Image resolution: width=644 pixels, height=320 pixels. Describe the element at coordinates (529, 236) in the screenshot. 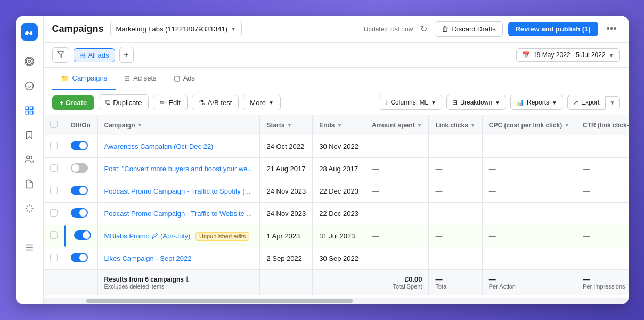

I see `row-cpc-cell: —` at that location.